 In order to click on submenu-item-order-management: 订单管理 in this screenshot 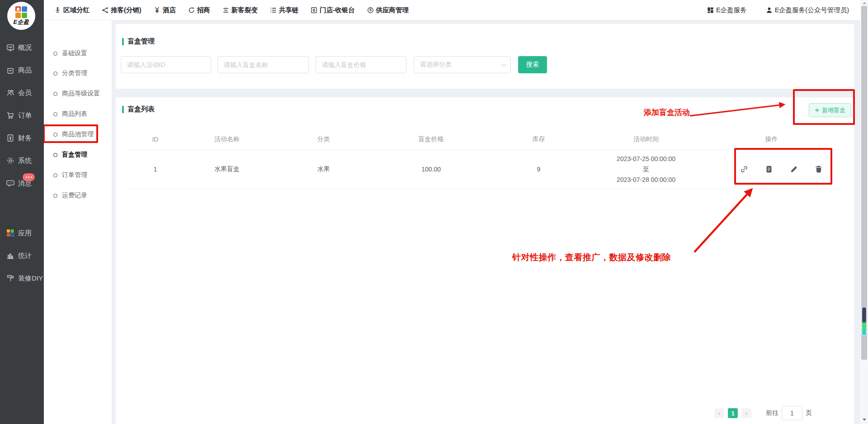, I will do `click(71, 175)`.